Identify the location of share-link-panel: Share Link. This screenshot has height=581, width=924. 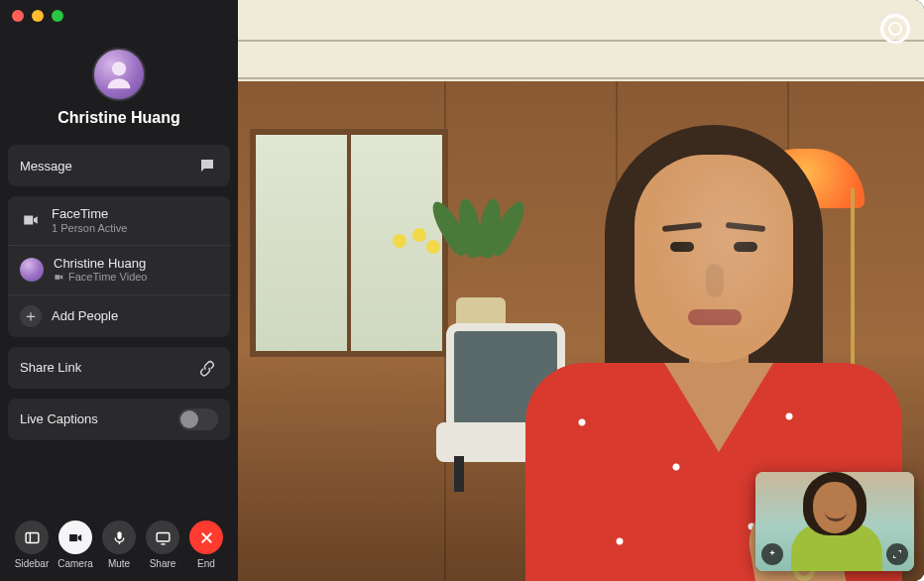
(119, 368).